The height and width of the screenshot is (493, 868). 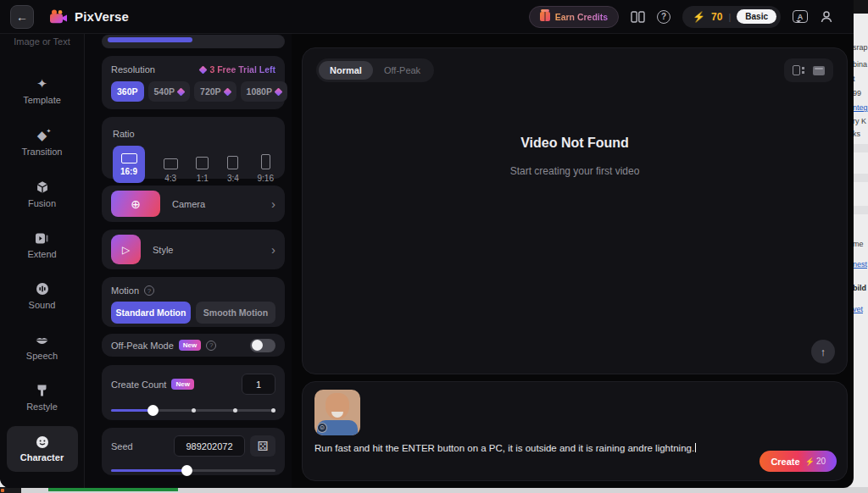 I want to click on up-arrow-icon: ↑, so click(x=824, y=352).